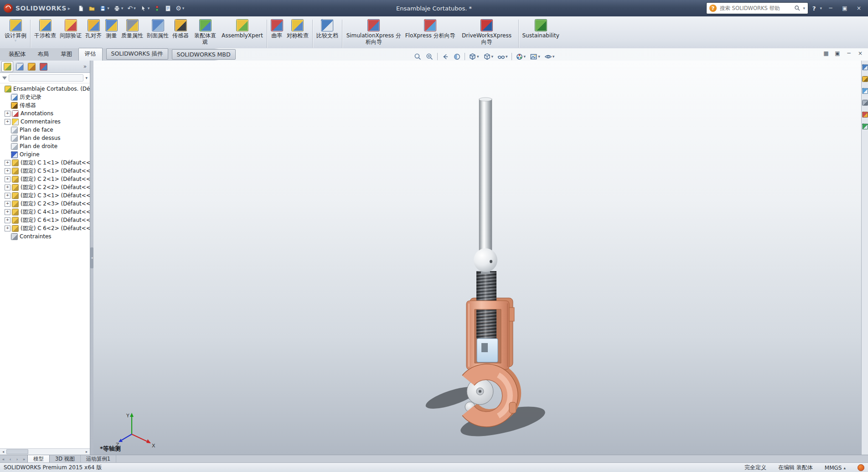 The width and height of the screenshot is (868, 472). I want to click on taskpane-file-explorer-icon, so click(865, 91).